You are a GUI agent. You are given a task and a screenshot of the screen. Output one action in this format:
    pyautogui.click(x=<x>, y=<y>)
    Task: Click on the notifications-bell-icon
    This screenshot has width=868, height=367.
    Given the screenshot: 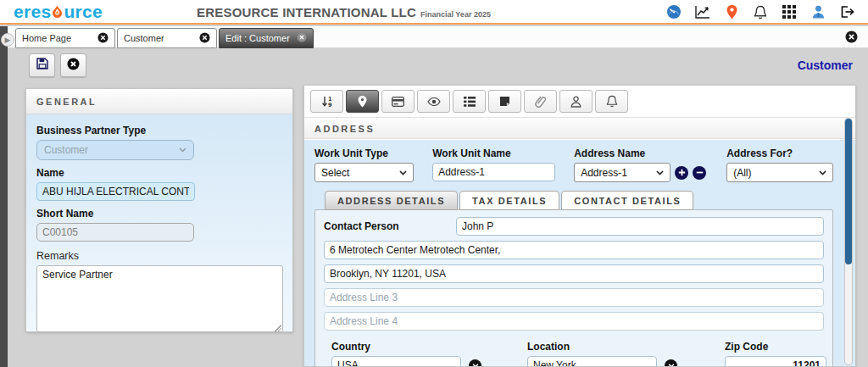 What is the action you would take?
    pyautogui.click(x=760, y=12)
    